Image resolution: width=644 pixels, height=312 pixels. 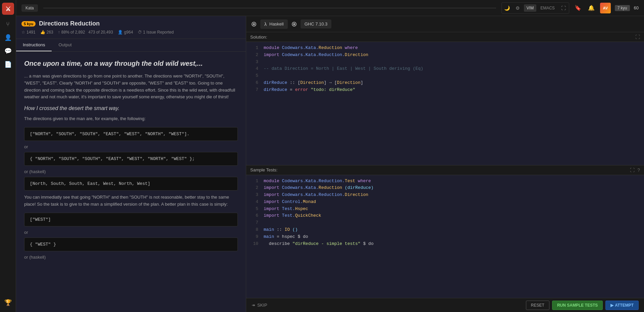 What do you see at coordinates (140, 32) in the screenshot?
I see `clock-icon: ⏱` at bounding box center [140, 32].